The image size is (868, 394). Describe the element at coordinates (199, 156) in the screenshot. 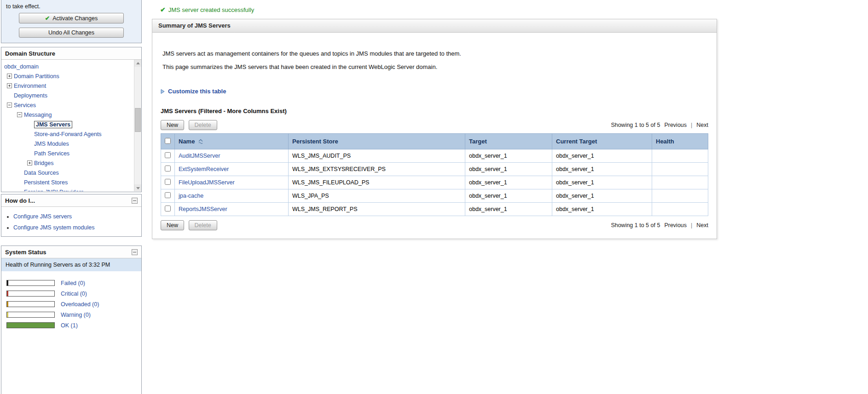

I see `jms-server-link: AuditJMSServer` at that location.